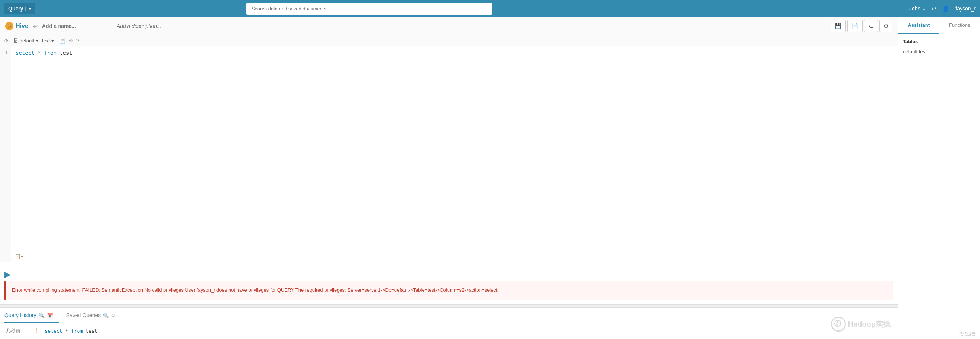 Image resolution: width=980 pixels, height=339 pixels. What do you see at coordinates (77, 26) in the screenshot?
I see `query-name-input` at bounding box center [77, 26].